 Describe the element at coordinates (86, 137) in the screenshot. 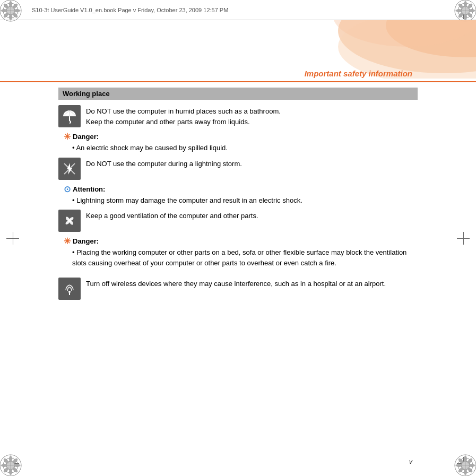

I see `danger-label-1: Danger:` at that location.